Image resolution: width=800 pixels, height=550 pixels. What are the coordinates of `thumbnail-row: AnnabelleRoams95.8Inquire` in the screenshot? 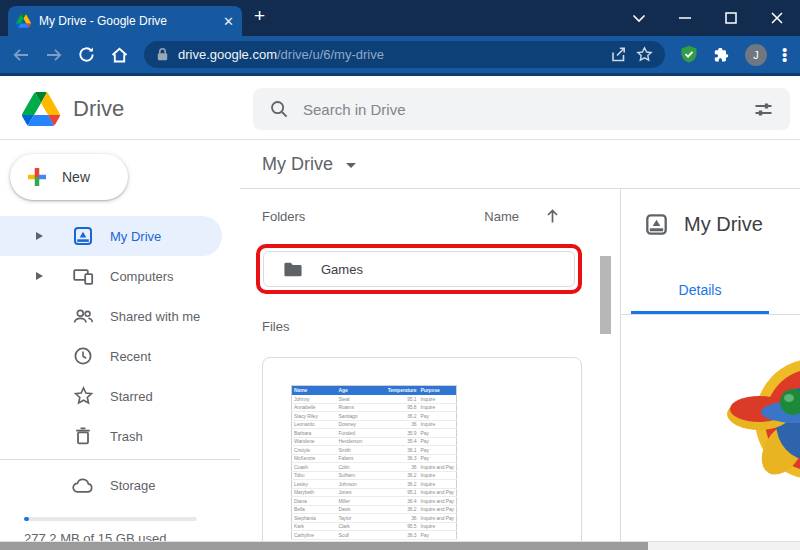 It's located at (374, 408).